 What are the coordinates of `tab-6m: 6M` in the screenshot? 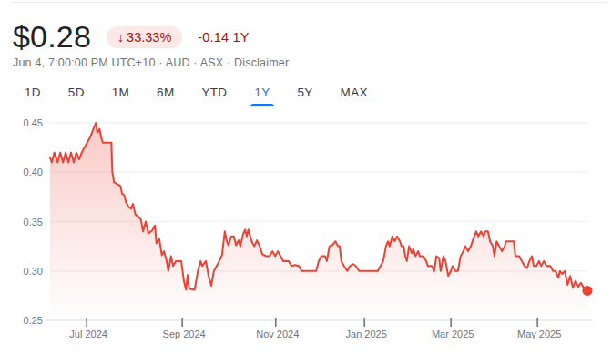 It's located at (166, 93).